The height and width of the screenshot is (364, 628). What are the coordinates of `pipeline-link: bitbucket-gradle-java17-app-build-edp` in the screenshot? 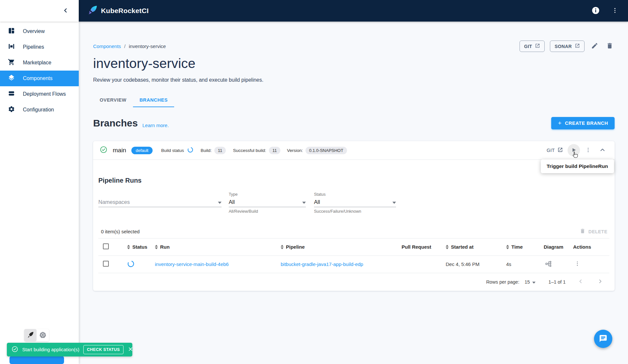 It's located at (322, 264).